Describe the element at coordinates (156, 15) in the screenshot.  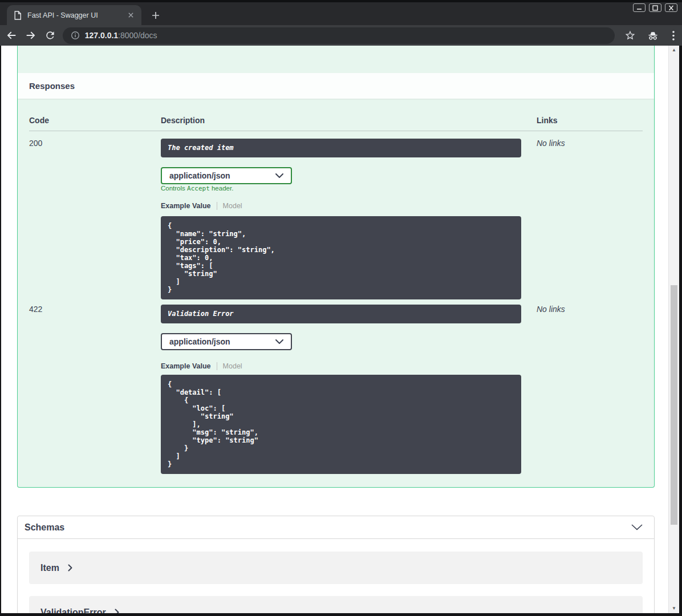
I see `new-tab-button` at that location.